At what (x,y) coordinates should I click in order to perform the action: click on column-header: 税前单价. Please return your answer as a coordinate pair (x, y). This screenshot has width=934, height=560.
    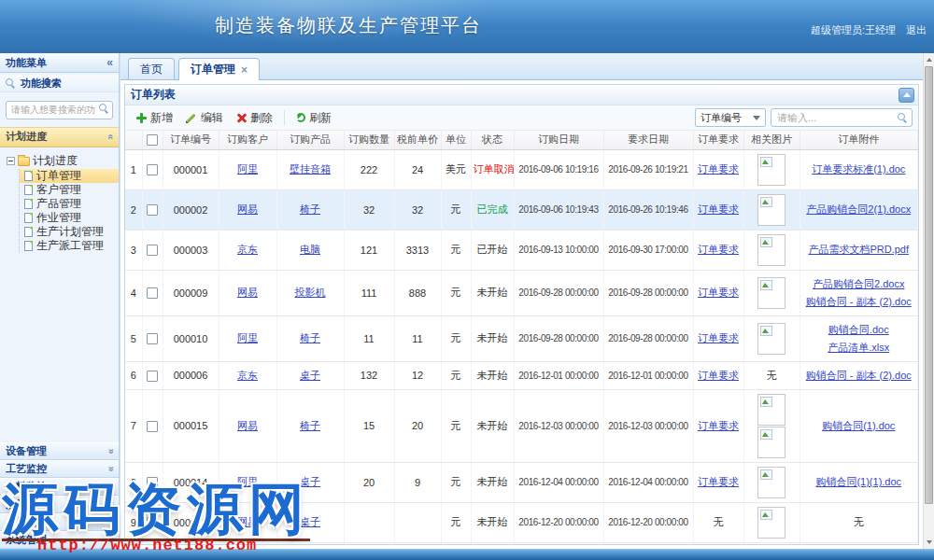
    Looking at the image, I should click on (417, 140).